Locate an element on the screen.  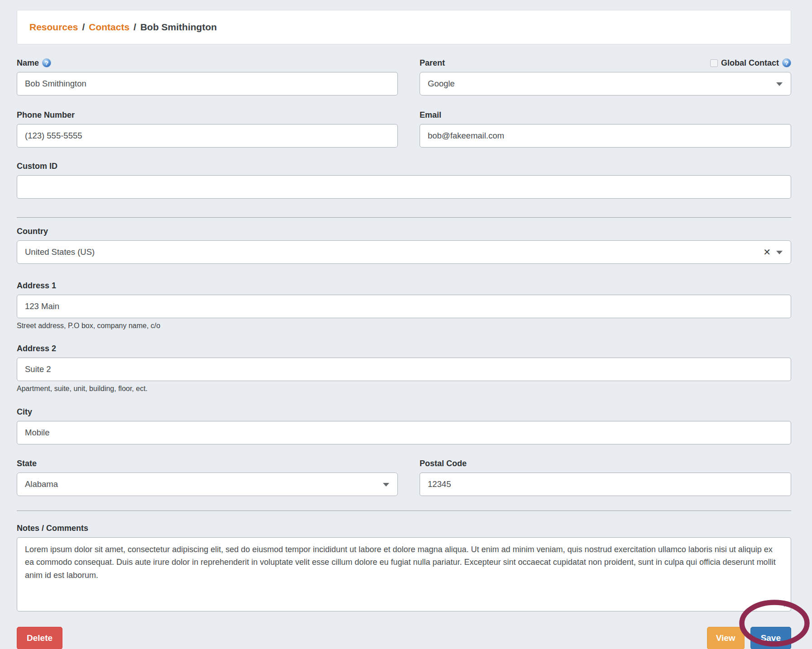
state-select: Alabama is located at coordinates (207, 484).